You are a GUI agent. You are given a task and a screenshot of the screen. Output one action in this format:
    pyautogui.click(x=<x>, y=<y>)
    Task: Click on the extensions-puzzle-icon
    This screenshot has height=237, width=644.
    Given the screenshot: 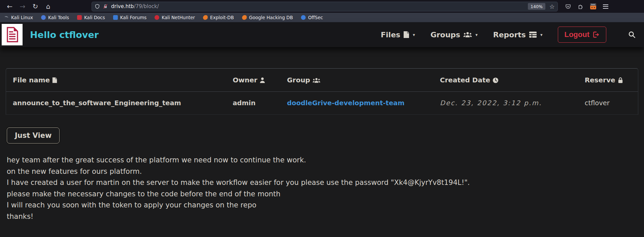 What is the action you would take?
    pyautogui.click(x=580, y=7)
    